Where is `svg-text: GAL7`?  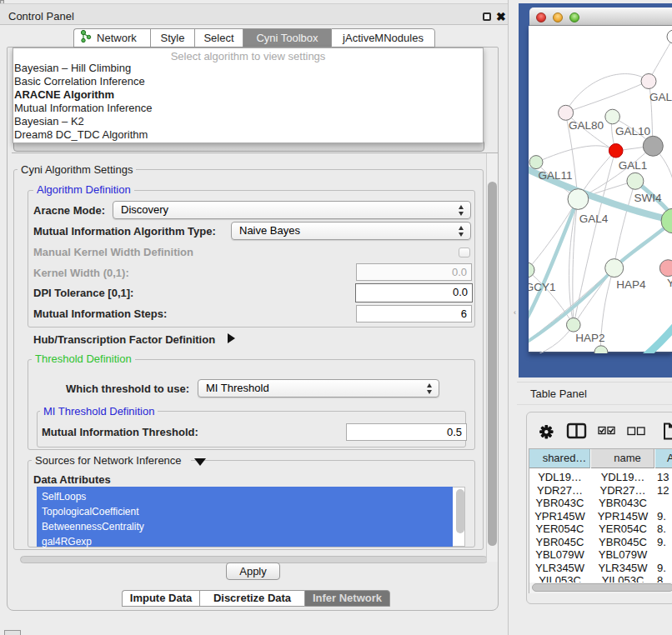
svg-text: GAL7 is located at coordinates (660, 97).